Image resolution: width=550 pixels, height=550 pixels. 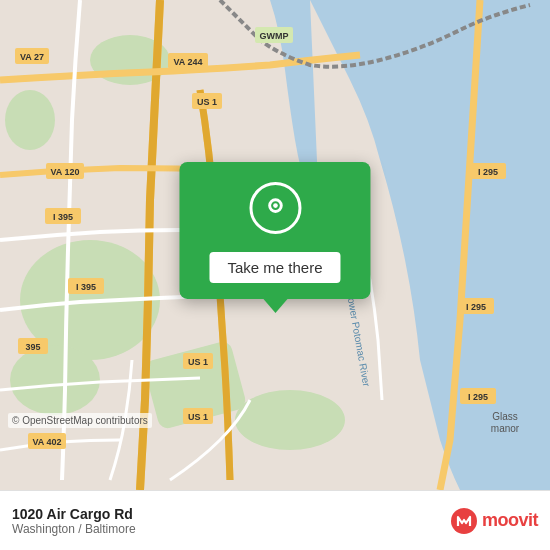 What do you see at coordinates (74, 521) in the screenshot?
I see `address-block: 1020 Air Cargo Rd Washington / Baltimore` at bounding box center [74, 521].